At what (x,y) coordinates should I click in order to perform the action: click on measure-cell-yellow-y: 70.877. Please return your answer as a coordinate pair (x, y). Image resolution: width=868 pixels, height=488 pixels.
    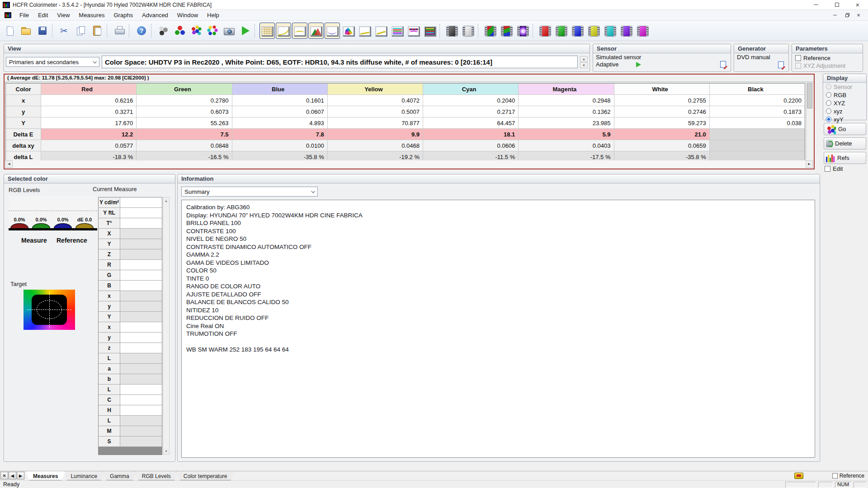
    Looking at the image, I should click on (375, 123).